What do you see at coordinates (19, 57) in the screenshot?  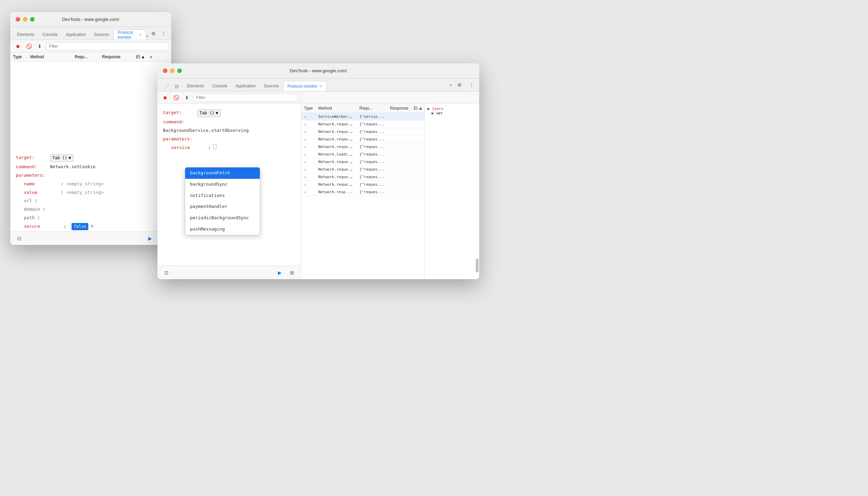 I see `col-type-1: Type` at bounding box center [19, 57].